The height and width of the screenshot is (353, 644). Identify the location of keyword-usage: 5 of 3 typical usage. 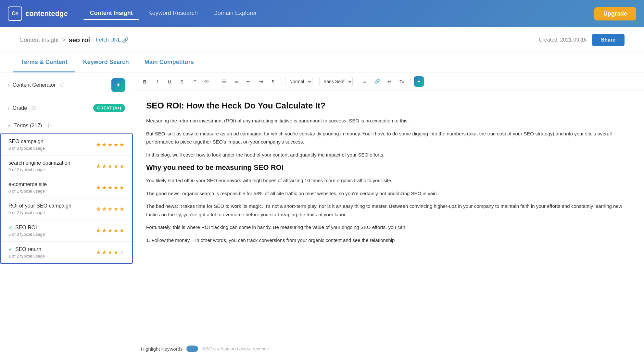
(52, 234).